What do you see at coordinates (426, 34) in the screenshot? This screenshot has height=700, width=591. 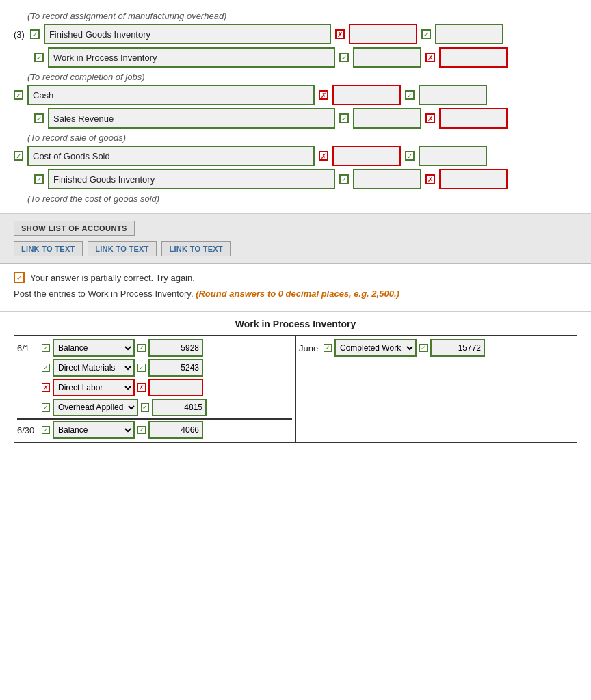 I see `check-credit-green: ✓` at bounding box center [426, 34].